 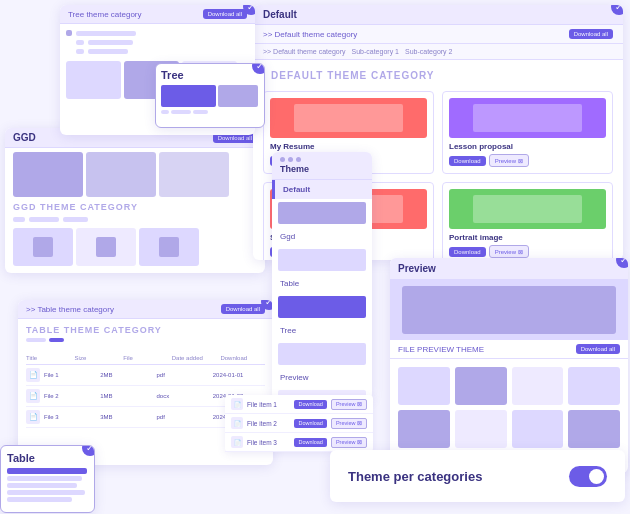 I want to click on template-name-lesson: Lesson proposal, so click(x=528, y=146).